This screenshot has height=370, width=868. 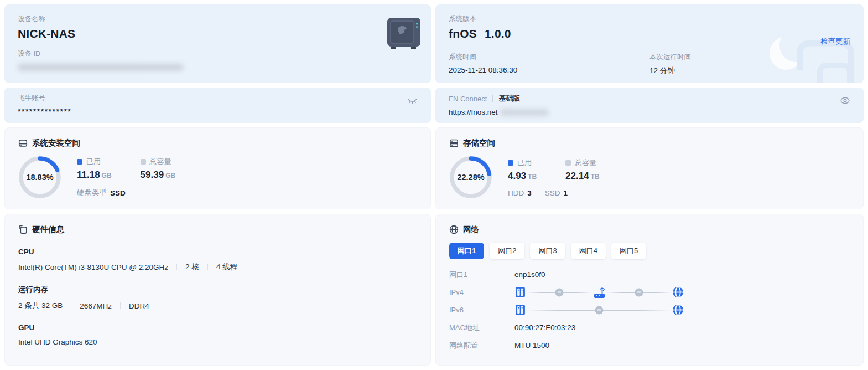 What do you see at coordinates (126, 177) in the screenshot?
I see `system-space-legend: 已用 总容量 11.18GB 59.39GB` at bounding box center [126, 177].